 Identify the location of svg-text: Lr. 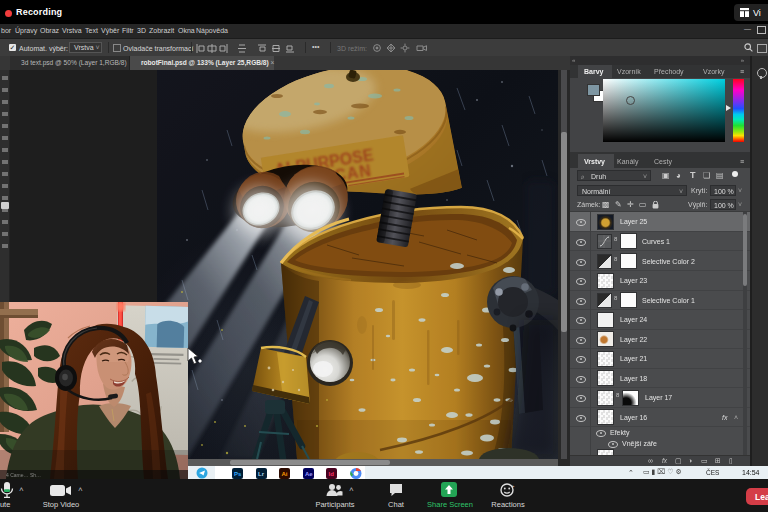
(262, 474).